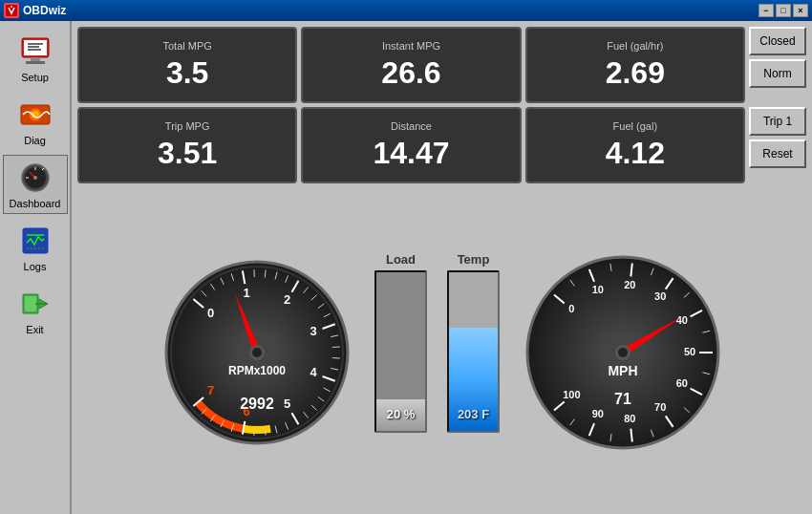  Describe the element at coordinates (778, 41) in the screenshot. I see `closed-button: Closed` at that location.